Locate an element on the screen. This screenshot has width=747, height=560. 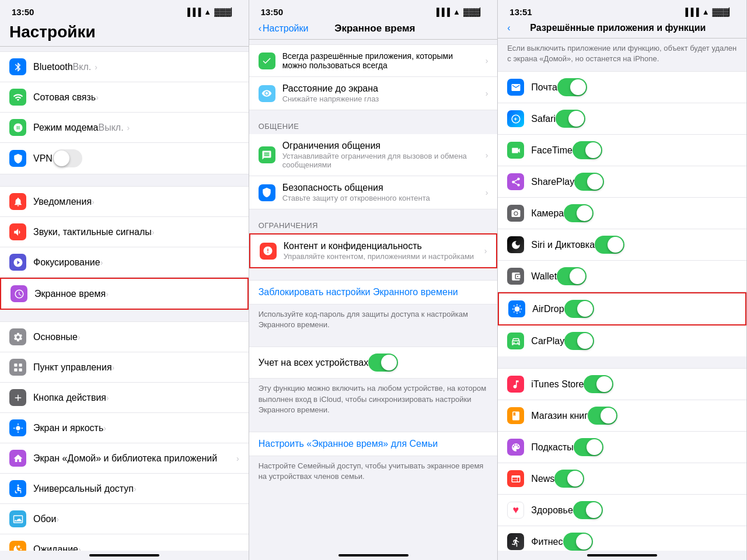
control-item: Пункт управления › is located at coordinates (124, 368).